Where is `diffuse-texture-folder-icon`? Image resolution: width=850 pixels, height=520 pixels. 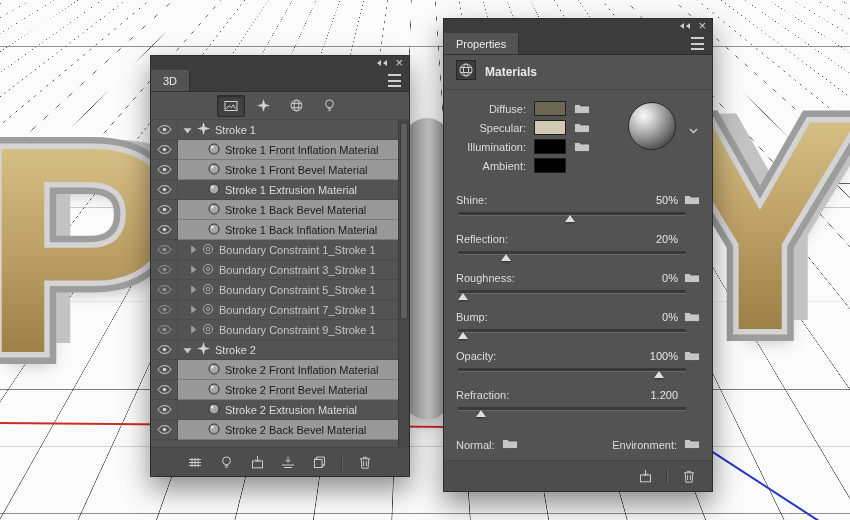 diffuse-texture-folder-icon is located at coordinates (582, 109).